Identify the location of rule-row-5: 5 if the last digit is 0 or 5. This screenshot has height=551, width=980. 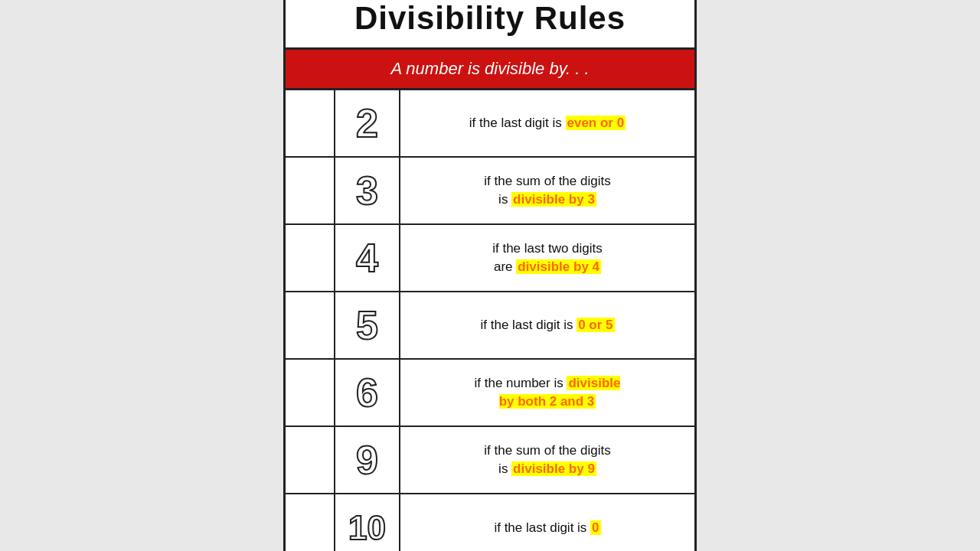
(490, 326).